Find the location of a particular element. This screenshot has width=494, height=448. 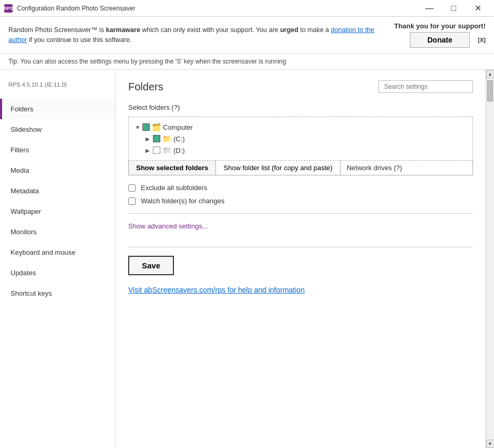

banner-right: Thank you for your support! Donate is located at coordinates (440, 35).